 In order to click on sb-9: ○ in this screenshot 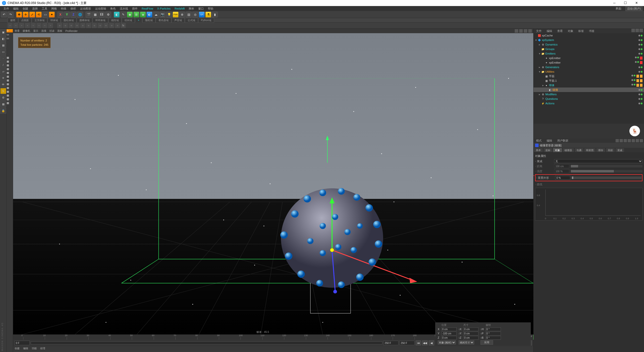, I will do `click(60, 26)`.